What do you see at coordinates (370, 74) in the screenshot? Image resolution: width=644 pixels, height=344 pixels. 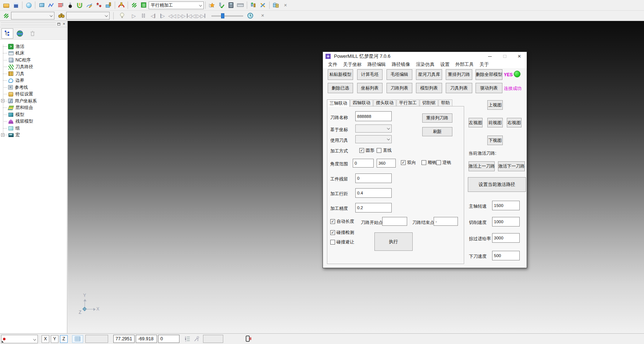 I see `calc-block-button: 计算毛坯` at bounding box center [370, 74].